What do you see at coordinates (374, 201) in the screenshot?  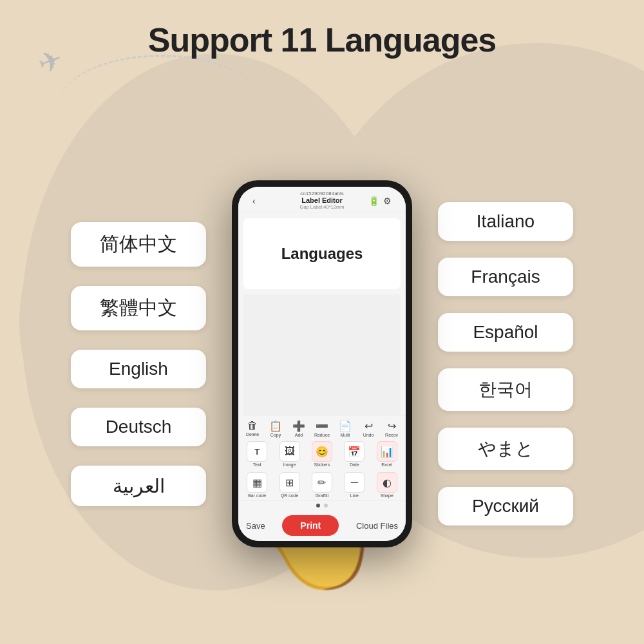 I see `battery-icon: 🔋` at bounding box center [374, 201].